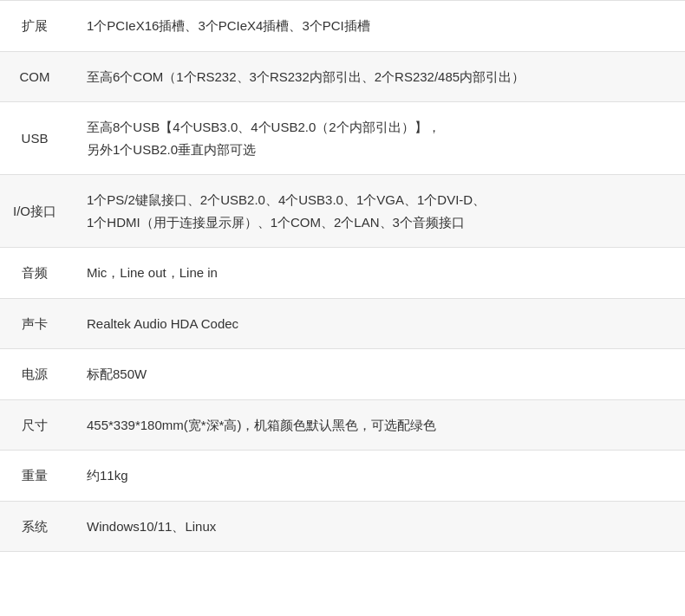  Describe the element at coordinates (377, 374) in the screenshot. I see `row-value: 标配850W` at that location.